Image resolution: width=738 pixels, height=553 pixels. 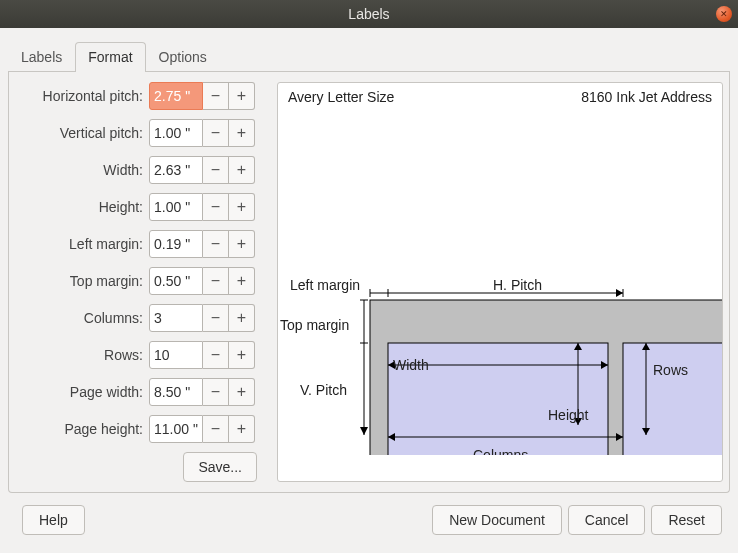 I want to click on lmargin-decrement: −, so click(x=216, y=244).